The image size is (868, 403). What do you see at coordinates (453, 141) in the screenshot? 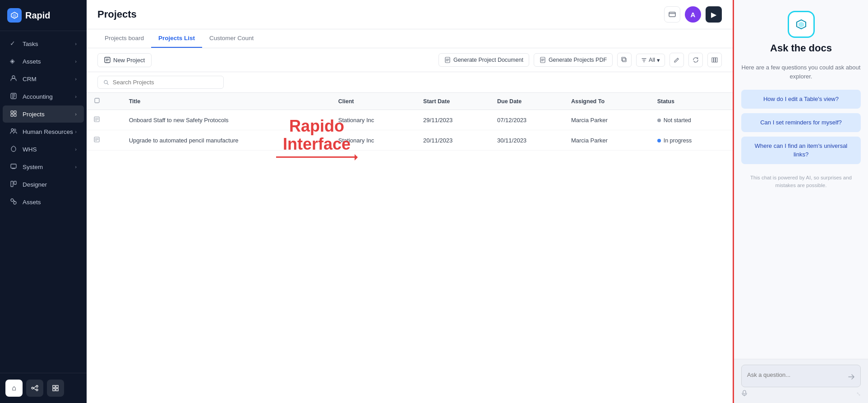
I see `row-start-date: 20/11/2023` at bounding box center [453, 141].